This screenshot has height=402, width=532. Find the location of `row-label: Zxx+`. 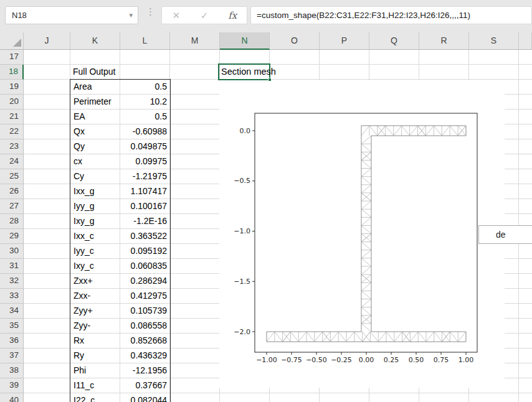

row-label: Zxx+ is located at coordinates (95, 281).